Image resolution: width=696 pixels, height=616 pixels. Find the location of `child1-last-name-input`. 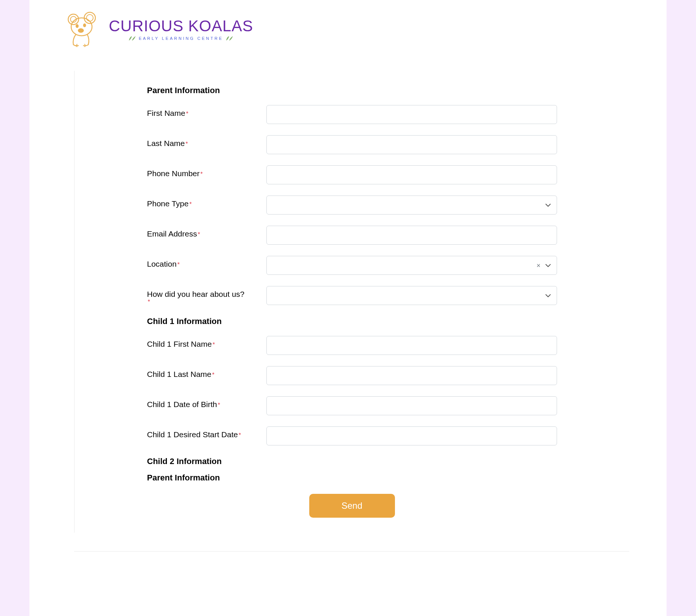

child1-last-name-input is located at coordinates (412, 375).